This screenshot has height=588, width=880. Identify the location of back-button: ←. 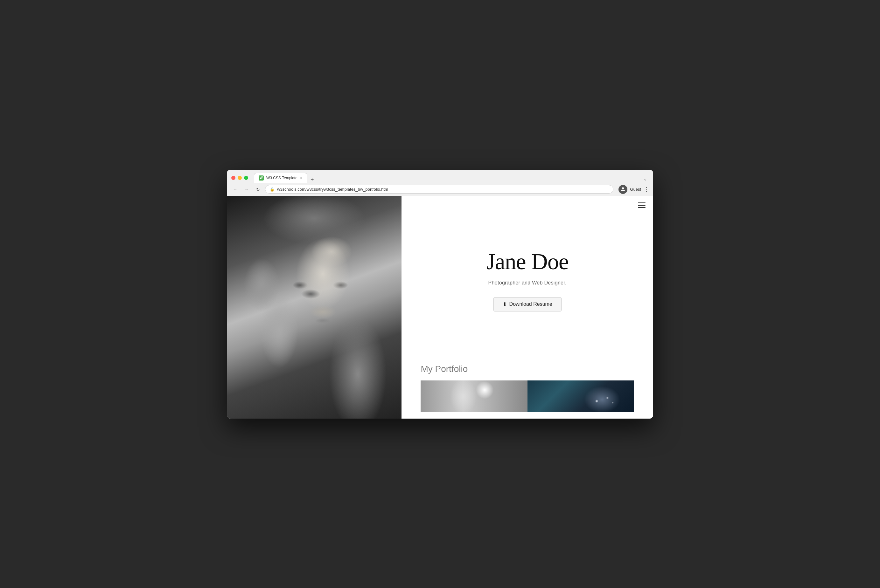
(235, 189).